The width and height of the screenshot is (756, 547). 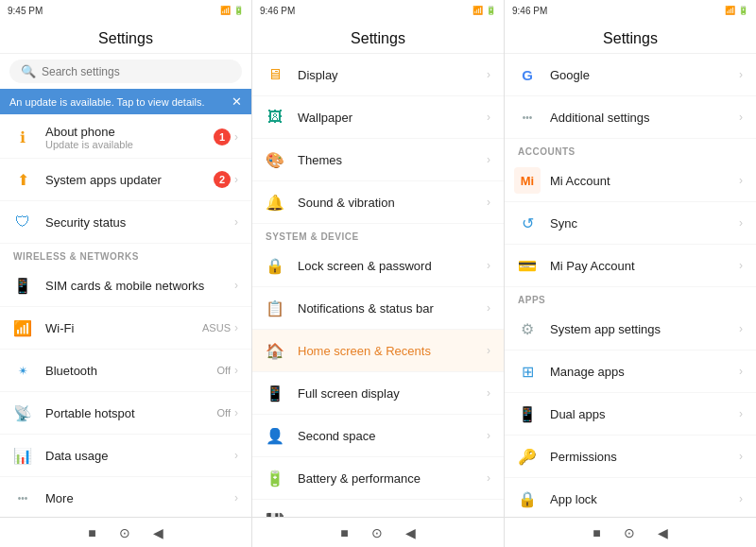 I want to click on sysapp-chevron: ›, so click(x=236, y=179).